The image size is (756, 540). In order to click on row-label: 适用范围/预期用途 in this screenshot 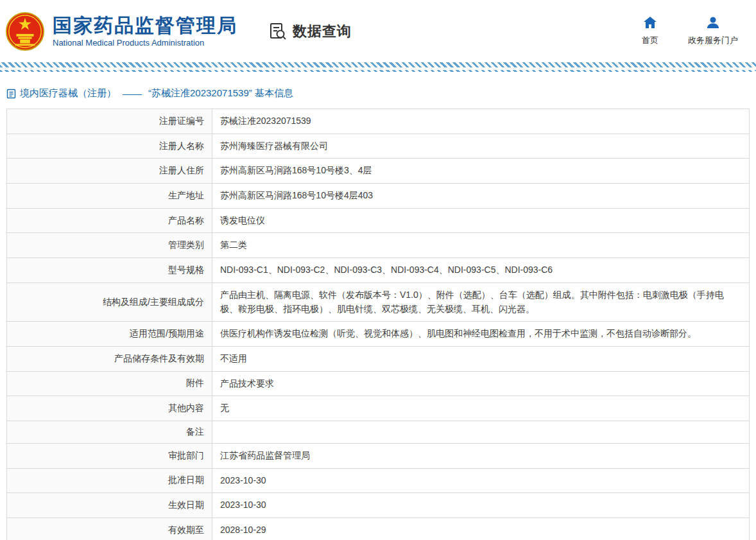, I will do `click(110, 334)`.